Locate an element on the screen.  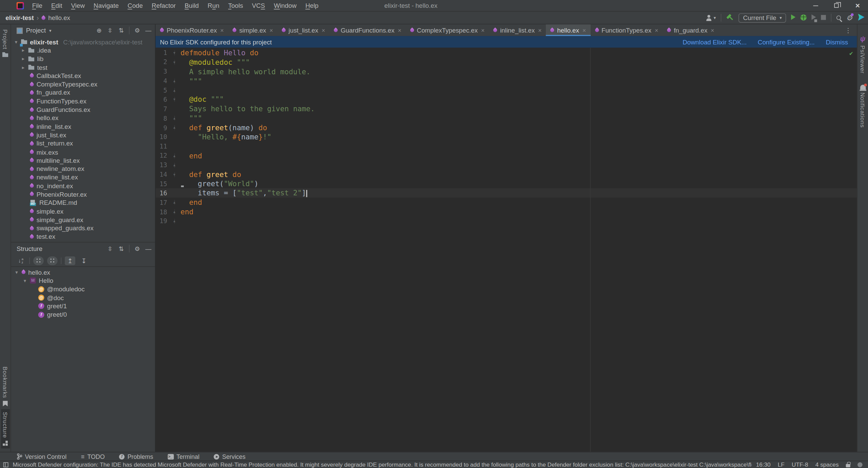
tool-tab-notifications: Notifications is located at coordinates (863, 106).